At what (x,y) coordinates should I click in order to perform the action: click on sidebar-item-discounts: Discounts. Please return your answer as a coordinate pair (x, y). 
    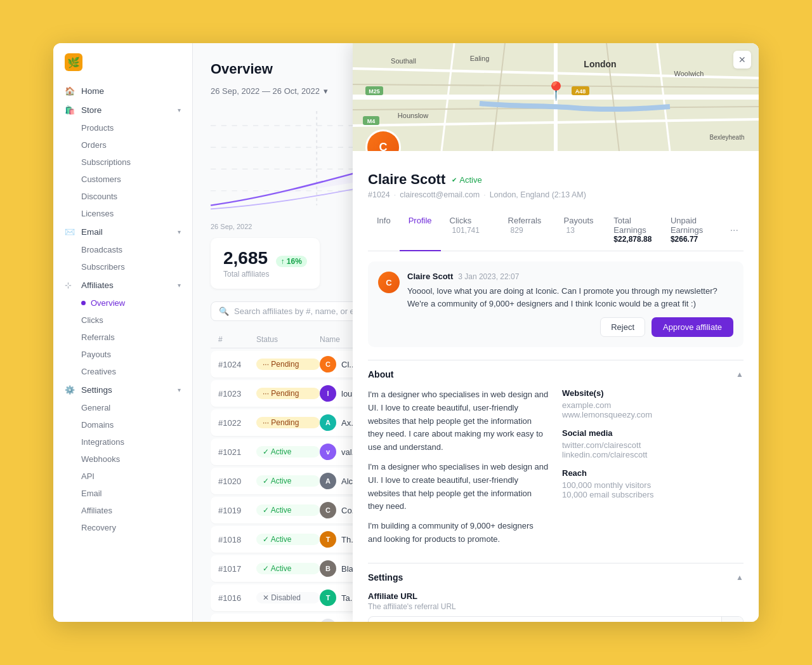
    Looking at the image, I should click on (123, 197).